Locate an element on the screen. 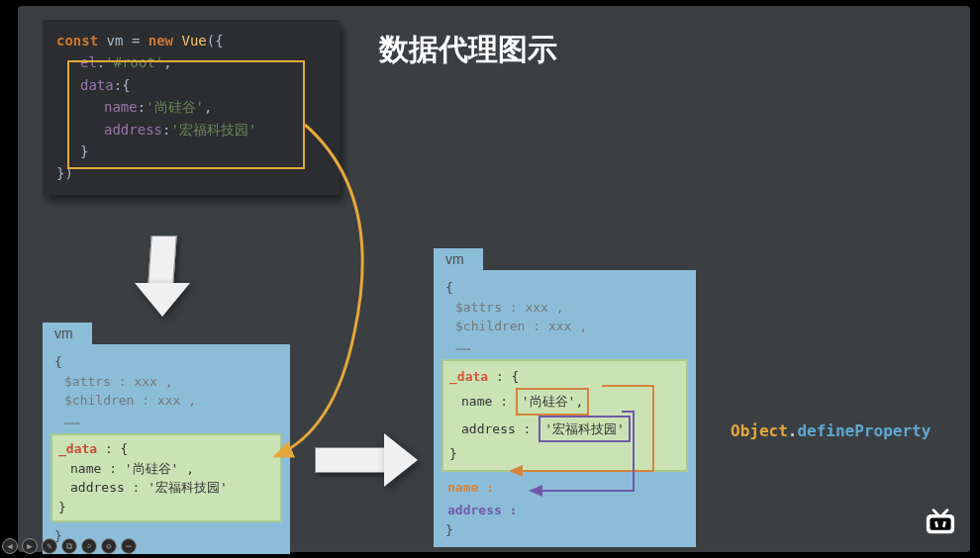 The width and height of the screenshot is (980, 558). vm-left-data-close: } is located at coordinates (166, 508).